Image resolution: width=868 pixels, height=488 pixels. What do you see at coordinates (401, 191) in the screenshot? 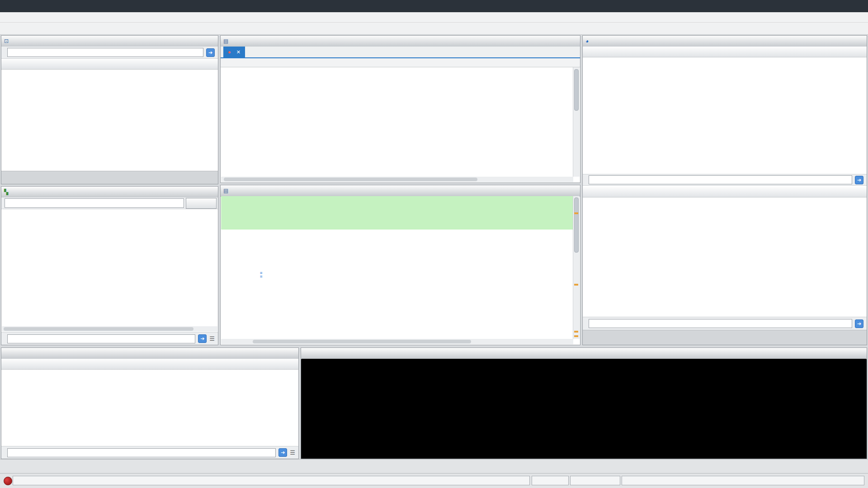
I see `listing-header: ▤` at bounding box center [401, 191].